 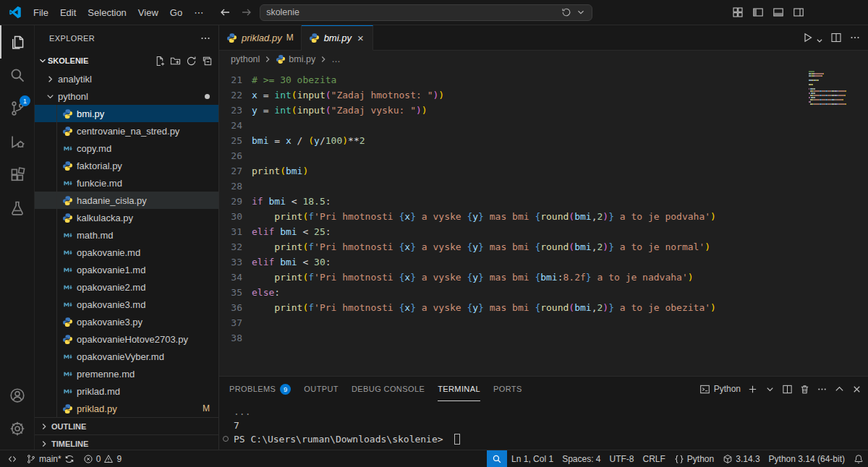 What do you see at coordinates (103, 458) in the screenshot?
I see `status-problems: 09` at bounding box center [103, 458].